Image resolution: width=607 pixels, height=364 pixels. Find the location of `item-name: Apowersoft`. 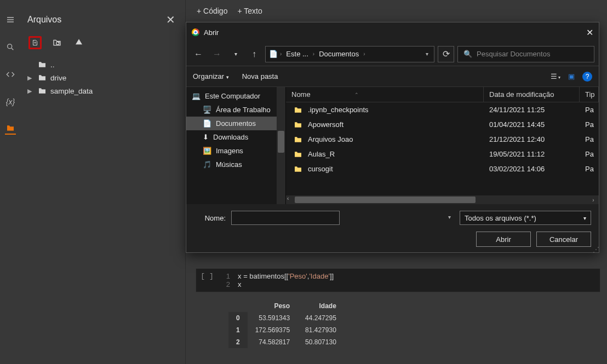

item-name: Apowersoft is located at coordinates (325, 125).